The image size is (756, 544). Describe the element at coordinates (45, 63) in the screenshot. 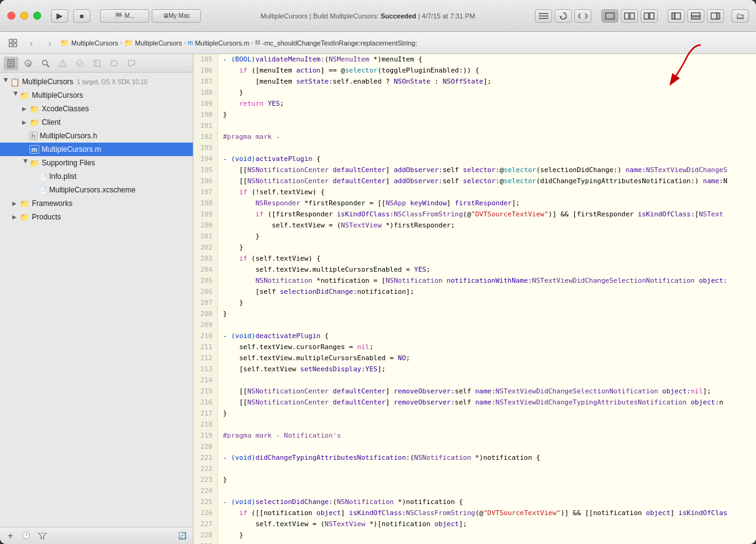

I see `find-navigator-btn` at that location.